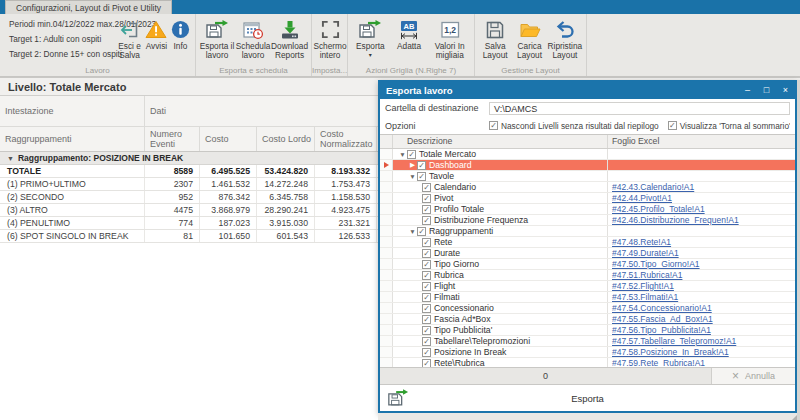  I want to click on excel-sheet-link: #47.49.Durate!A1, so click(646, 253).